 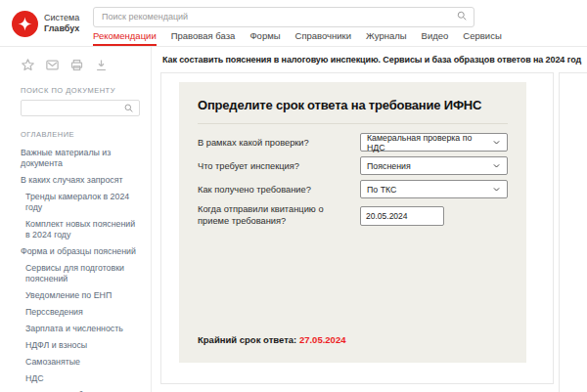 I want to click on favorite-star-icon, so click(x=27, y=65).